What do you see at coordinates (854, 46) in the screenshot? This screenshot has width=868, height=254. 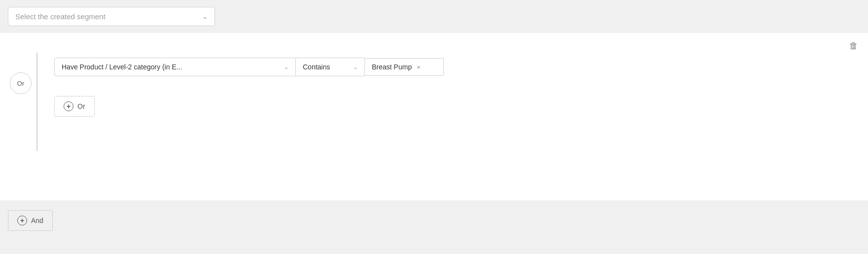 I see `delete-icon: 🗑` at bounding box center [854, 46].